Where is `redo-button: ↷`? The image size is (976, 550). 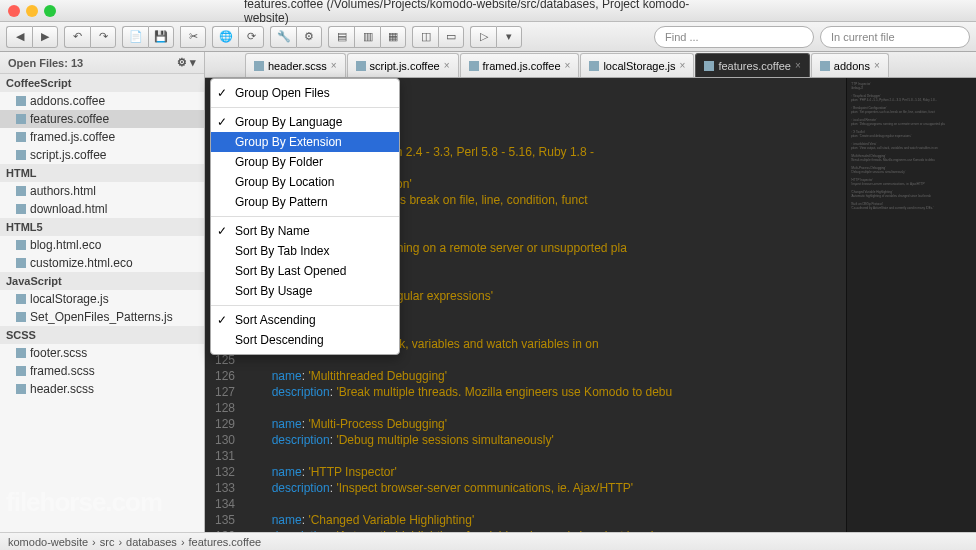
redo-button: ↷ is located at coordinates (103, 37).